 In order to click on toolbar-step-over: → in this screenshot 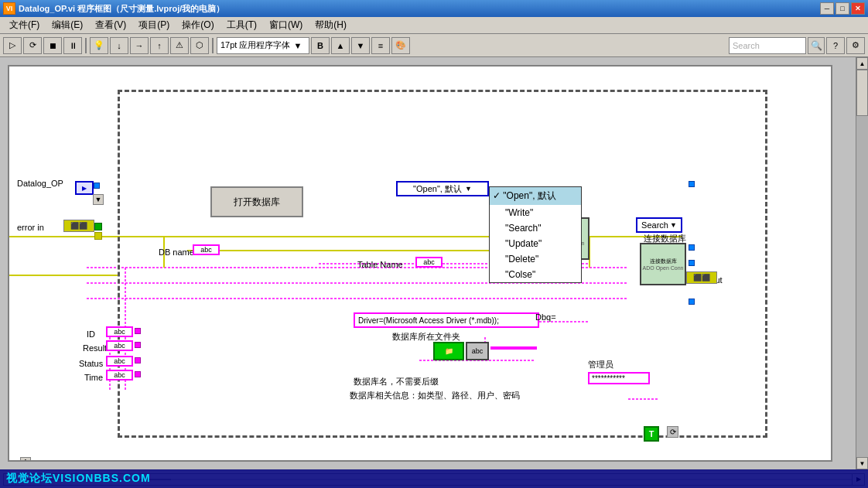, I will do `click(139, 46)`.